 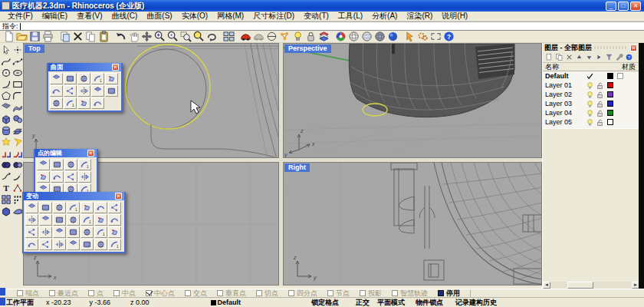 What do you see at coordinates (311, 37) in the screenshot?
I see `lock-icon` at bounding box center [311, 37].